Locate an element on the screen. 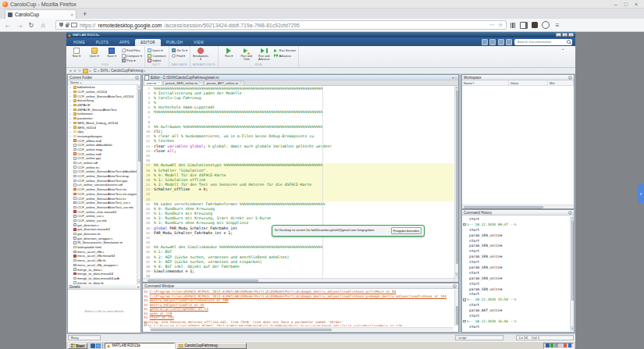 This screenshot has height=349, width=644. toolbar-button-run-and-time: Run and Time is located at coordinates (247, 55).